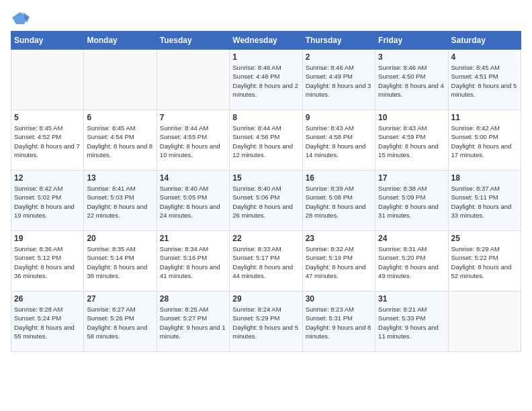 The image size is (532, 411). What do you see at coordinates (485, 81) in the screenshot?
I see `cell-detail: Sunrise: 8:45 AMSunset: 4:51 PMDaylight:…` at bounding box center [485, 81].